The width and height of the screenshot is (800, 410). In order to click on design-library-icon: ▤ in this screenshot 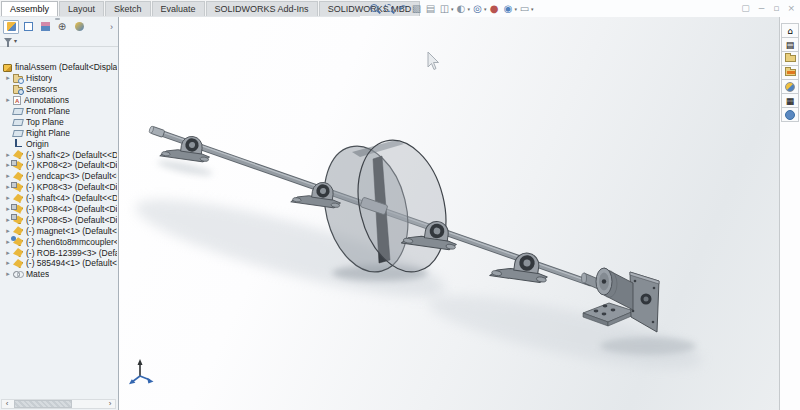, I will do `click(790, 44)`.